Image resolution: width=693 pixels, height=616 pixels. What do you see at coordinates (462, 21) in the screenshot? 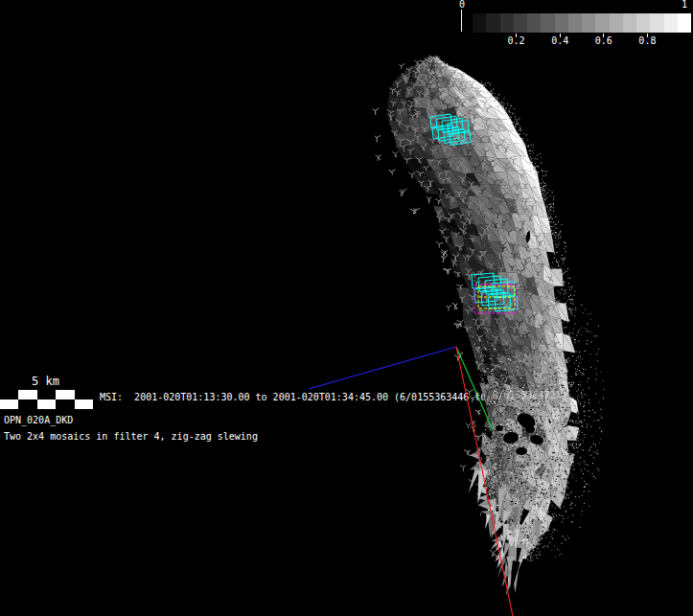
I see `colorbar-axis-tick` at bounding box center [462, 21].